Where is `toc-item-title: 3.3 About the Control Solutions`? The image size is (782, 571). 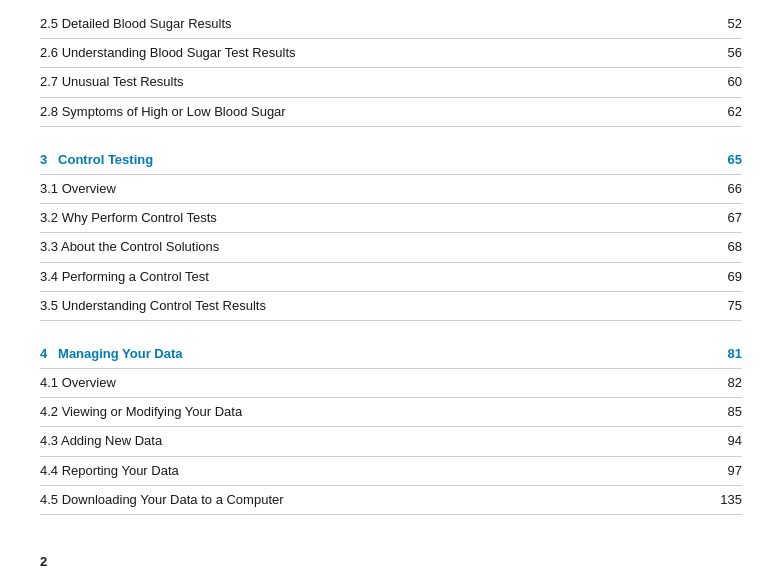 toc-item-title: 3.3 About the Control Solutions is located at coordinates (371, 248).